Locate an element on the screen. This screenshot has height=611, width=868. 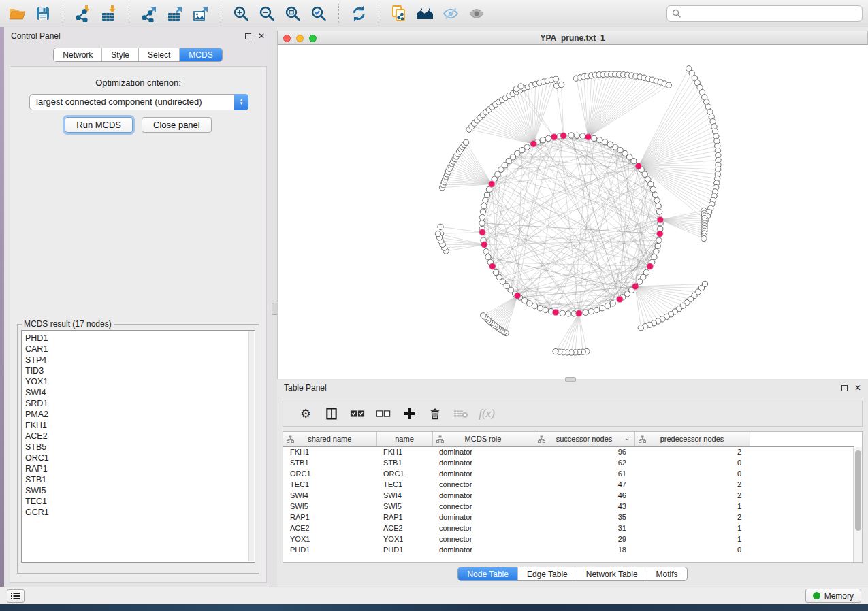
import-network-button is located at coordinates (83, 14).